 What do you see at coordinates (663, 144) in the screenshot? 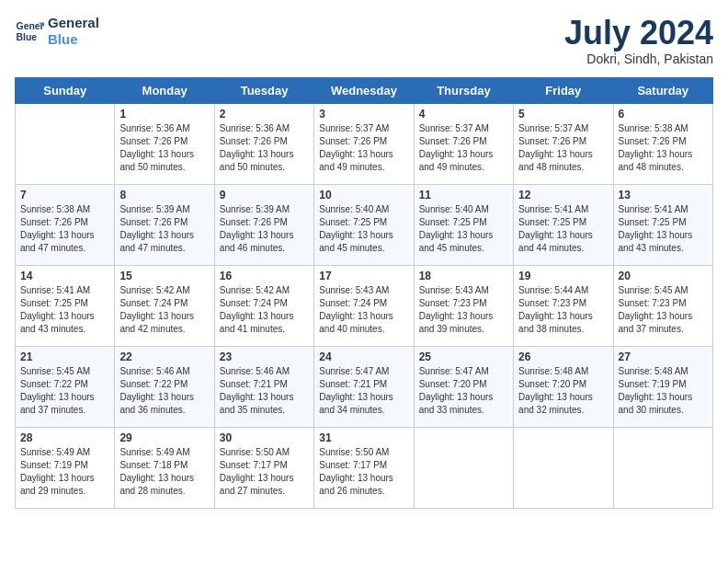
I see `calendar-cell: 6Sunrise: 5:38 AM Sunset: 7:26 PM Daylig…` at bounding box center [663, 144].